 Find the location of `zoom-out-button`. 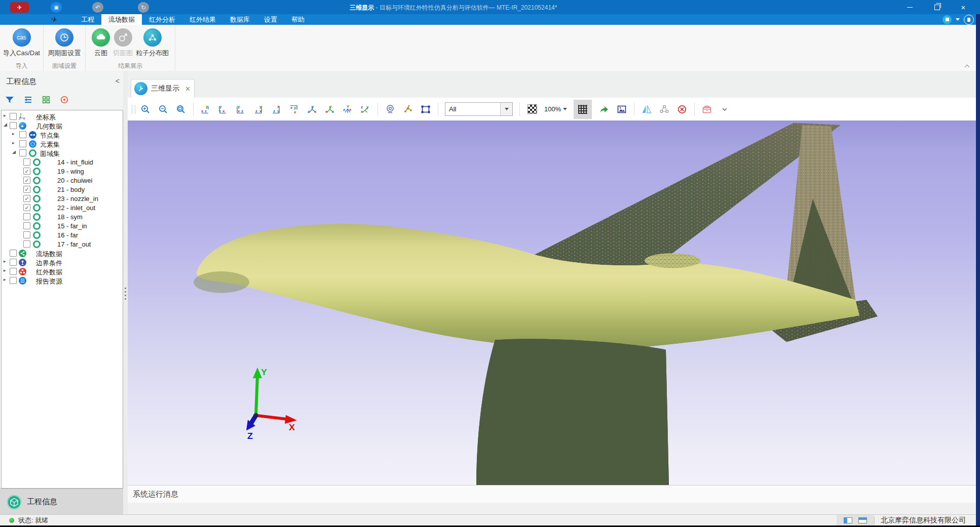

zoom-out-button is located at coordinates (163, 109).